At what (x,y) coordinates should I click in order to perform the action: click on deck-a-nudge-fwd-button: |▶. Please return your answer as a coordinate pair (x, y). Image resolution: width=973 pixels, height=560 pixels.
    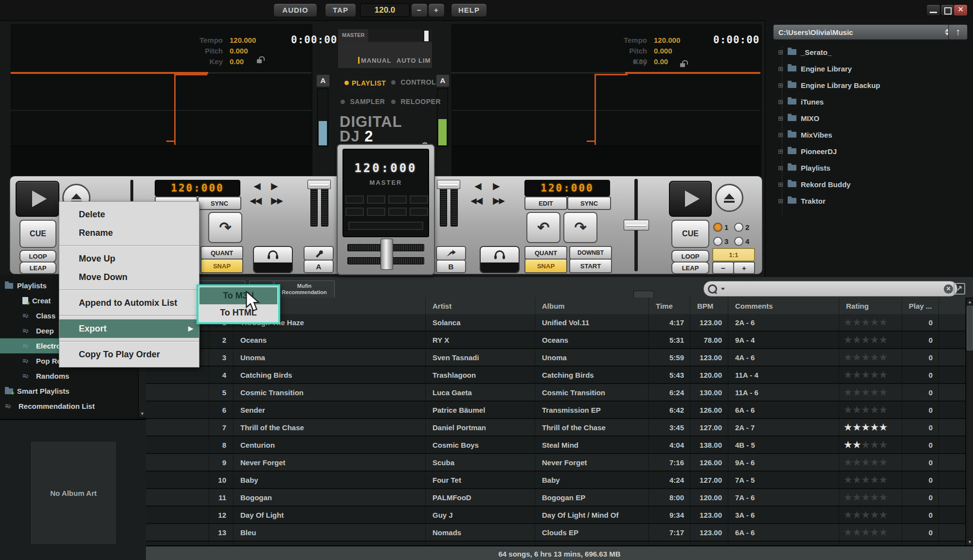
    Looking at the image, I should click on (274, 186).